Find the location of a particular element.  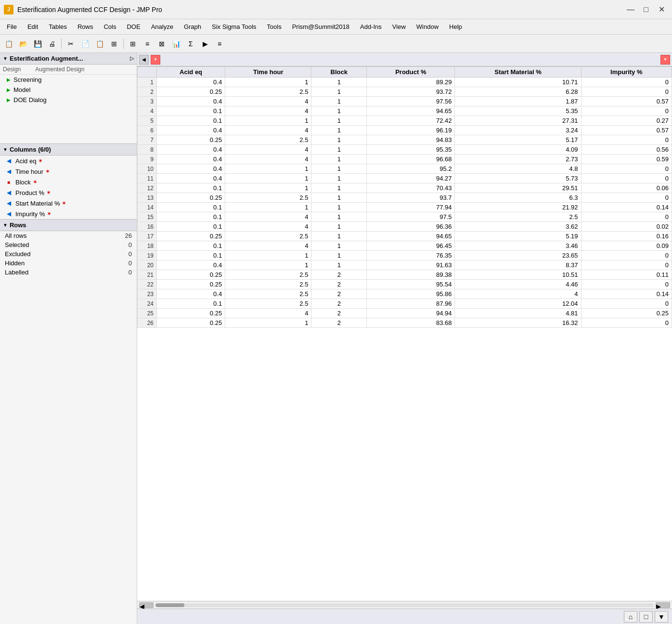

horizontal-scrollbar: ◀ ▶ is located at coordinates (404, 605).